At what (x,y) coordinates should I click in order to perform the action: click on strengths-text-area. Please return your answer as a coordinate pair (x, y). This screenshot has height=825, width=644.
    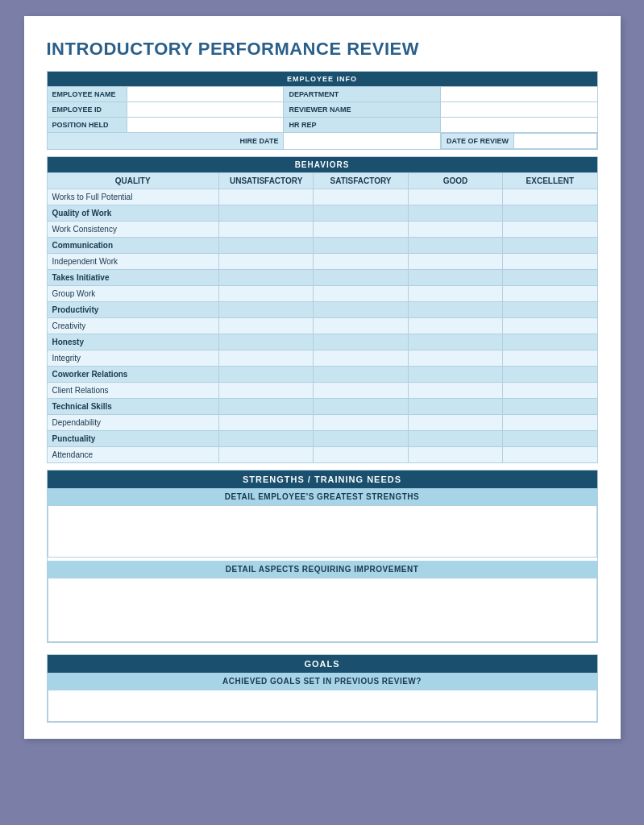
    Looking at the image, I should click on (322, 532).